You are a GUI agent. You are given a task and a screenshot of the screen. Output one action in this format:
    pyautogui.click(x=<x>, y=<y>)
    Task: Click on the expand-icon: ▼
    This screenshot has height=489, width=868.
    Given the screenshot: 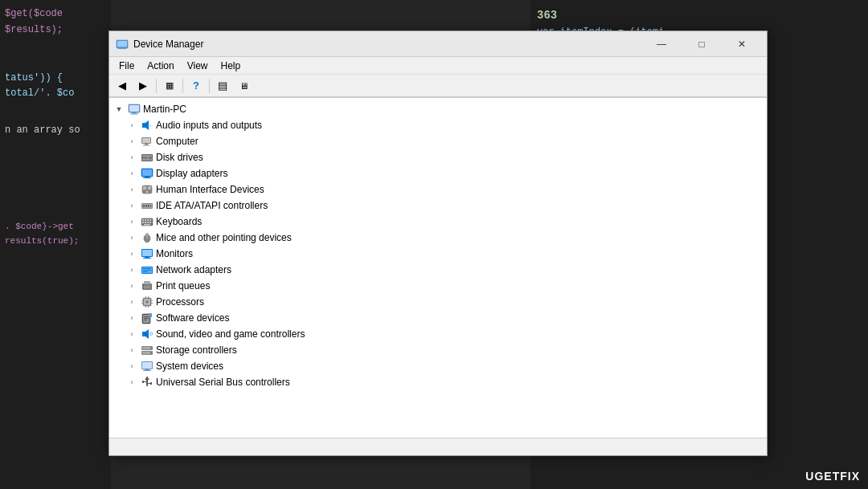 What is the action you would take?
    pyautogui.click(x=119, y=109)
    